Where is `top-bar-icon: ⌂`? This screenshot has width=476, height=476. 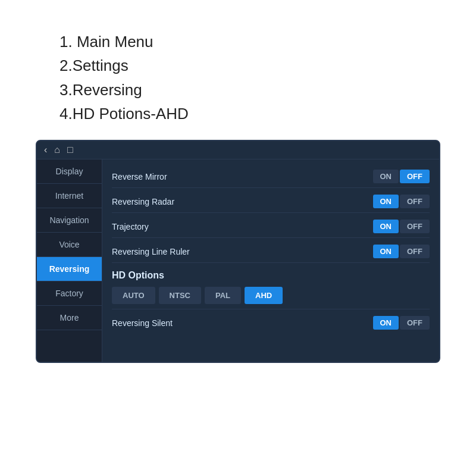 top-bar-icon: ⌂ is located at coordinates (57, 150).